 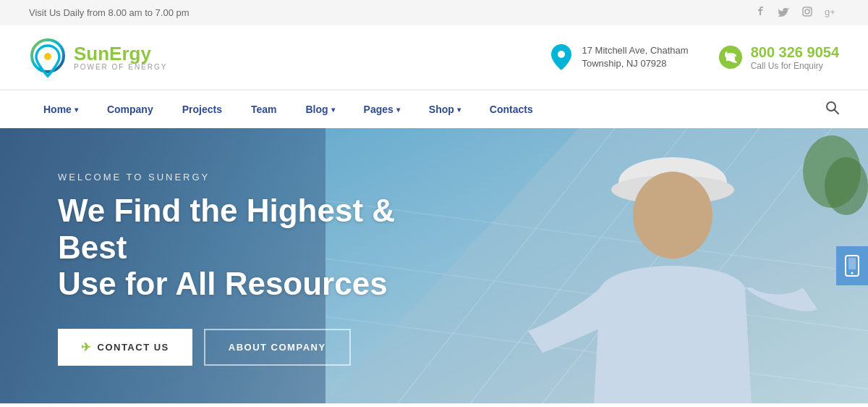 What do you see at coordinates (264, 109) in the screenshot?
I see `nav-team-label: Team` at bounding box center [264, 109].